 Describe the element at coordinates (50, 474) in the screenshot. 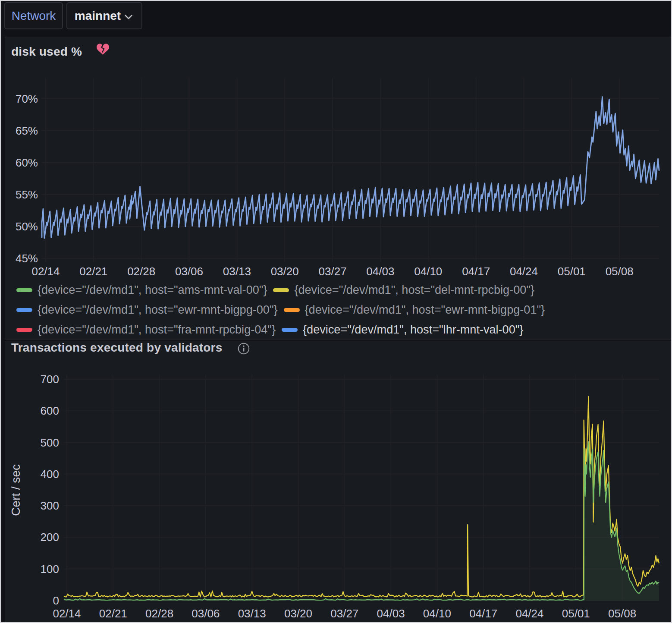

I see `svg-text: 400` at that location.